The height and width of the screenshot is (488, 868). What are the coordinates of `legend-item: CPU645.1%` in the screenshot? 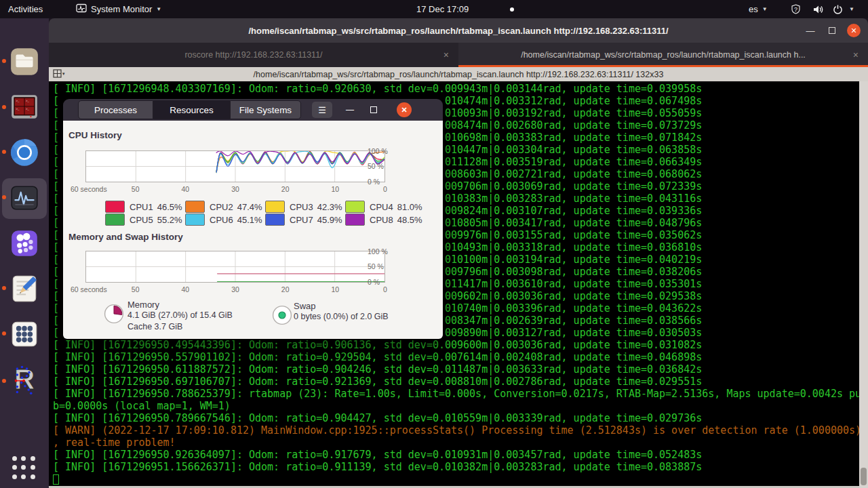 It's located at (224, 220).